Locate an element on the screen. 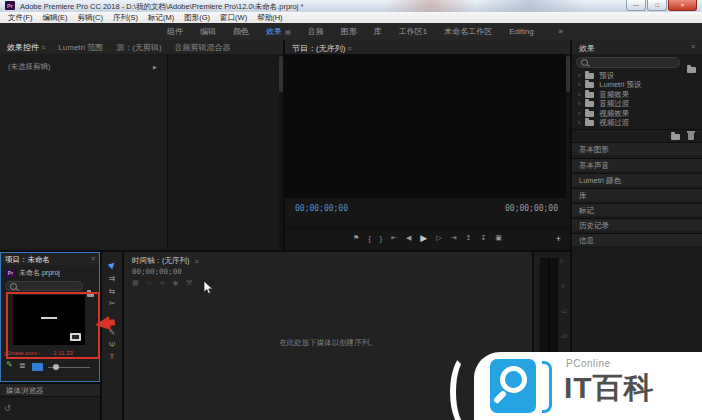  mark-out-icon: } is located at coordinates (381, 238).